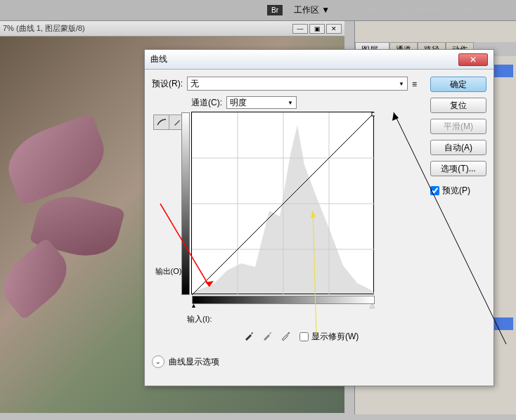 This screenshot has height=420, width=516. What do you see at coordinates (275, 10) in the screenshot?
I see `bridge-badge: Br` at bounding box center [275, 10].